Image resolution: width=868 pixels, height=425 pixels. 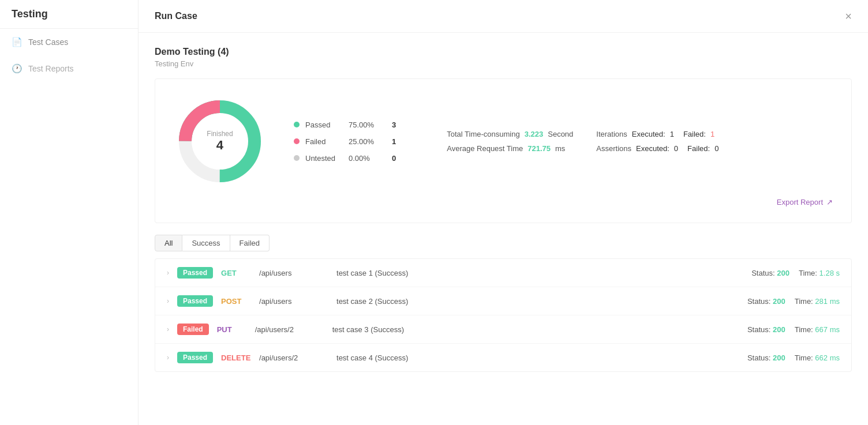 I want to click on assertions-failed-value: 0, so click(x=717, y=149).